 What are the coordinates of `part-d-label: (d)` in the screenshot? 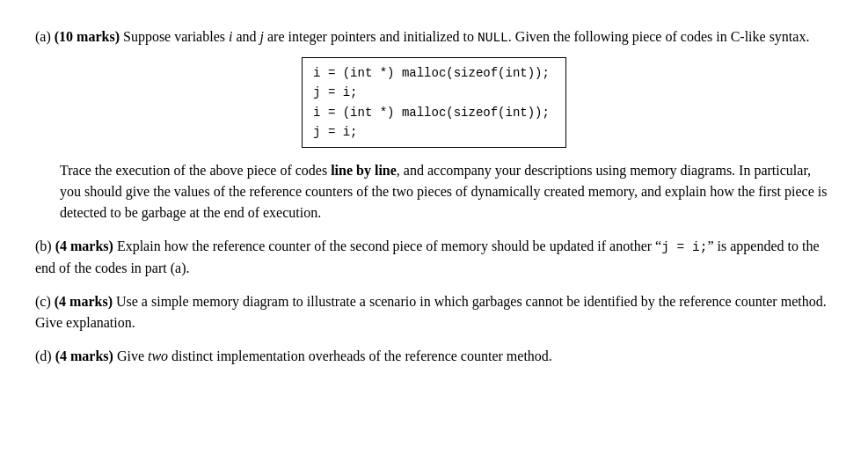 It's located at (44, 355).